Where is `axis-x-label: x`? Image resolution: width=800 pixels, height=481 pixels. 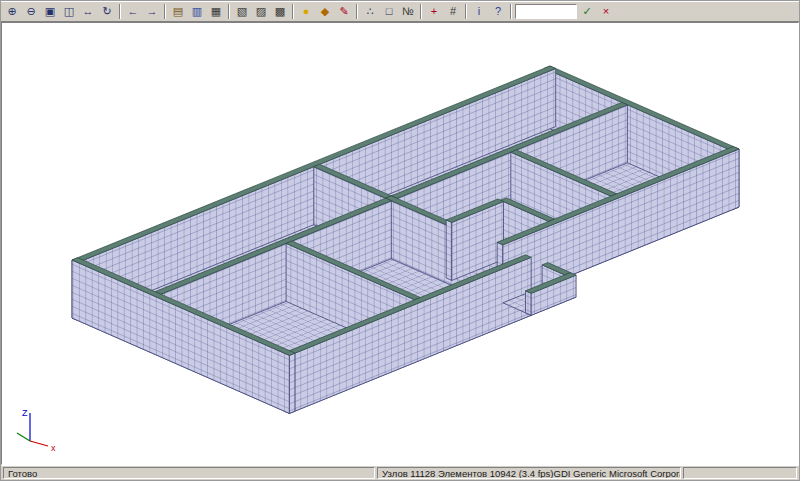 axis-x-label: x is located at coordinates (54, 448).